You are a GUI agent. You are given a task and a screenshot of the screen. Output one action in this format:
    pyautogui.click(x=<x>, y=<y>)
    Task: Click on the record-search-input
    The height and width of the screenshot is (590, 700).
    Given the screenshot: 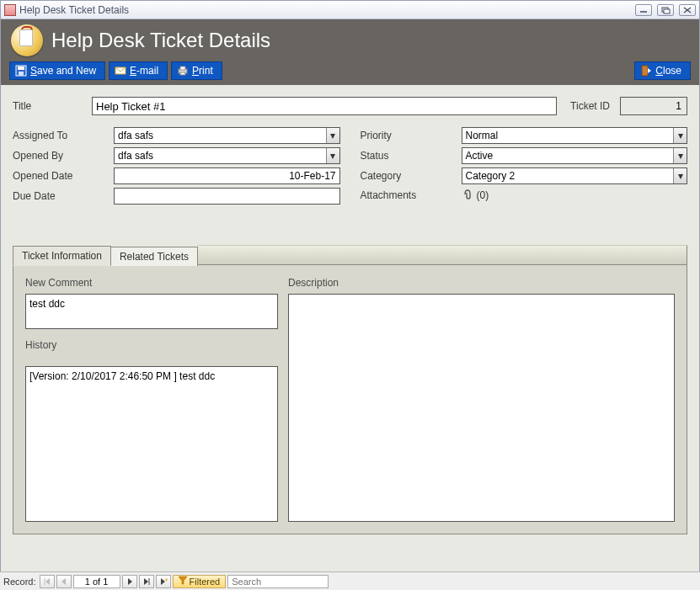 What is the action you would take?
    pyautogui.click(x=278, y=582)
    